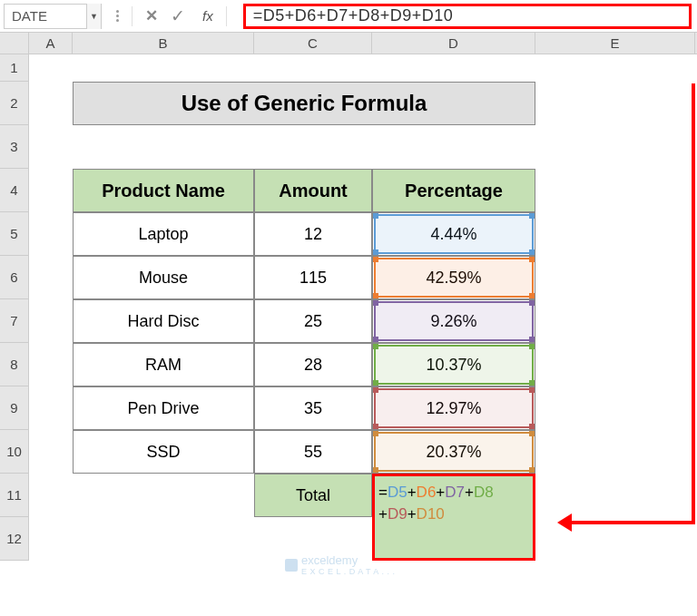 This screenshot has height=616, width=697. I want to click on row-header: 10, so click(15, 452).